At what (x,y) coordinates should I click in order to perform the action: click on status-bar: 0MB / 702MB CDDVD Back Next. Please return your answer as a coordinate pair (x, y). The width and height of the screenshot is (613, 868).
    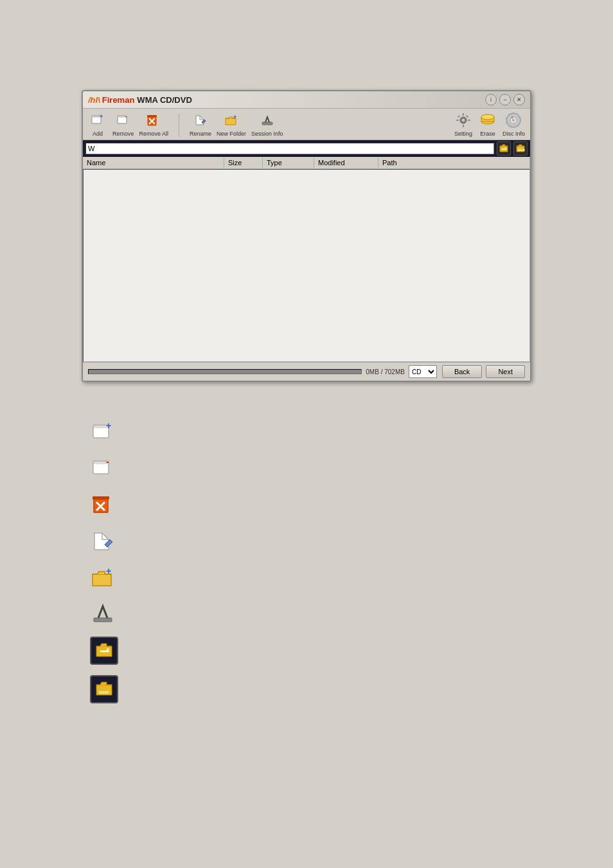
    Looking at the image, I should click on (306, 372).